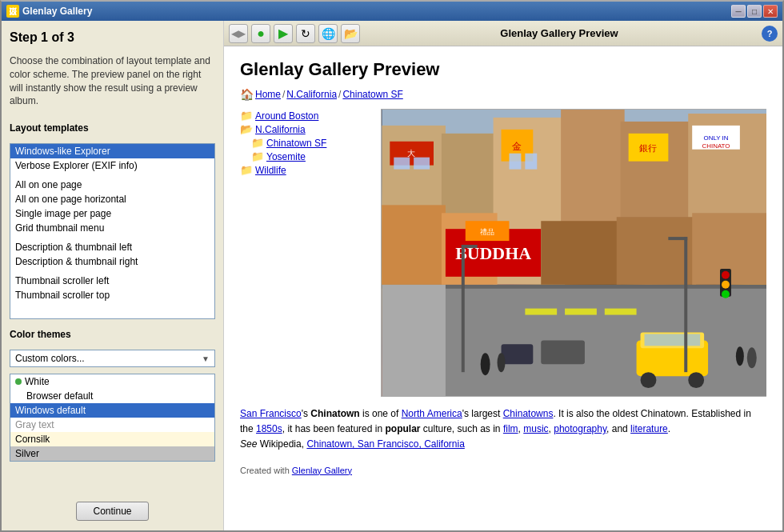  What do you see at coordinates (112, 228) in the screenshot?
I see `layout-item-grid-thumbnail: Grid thumbnail menu` at bounding box center [112, 228].